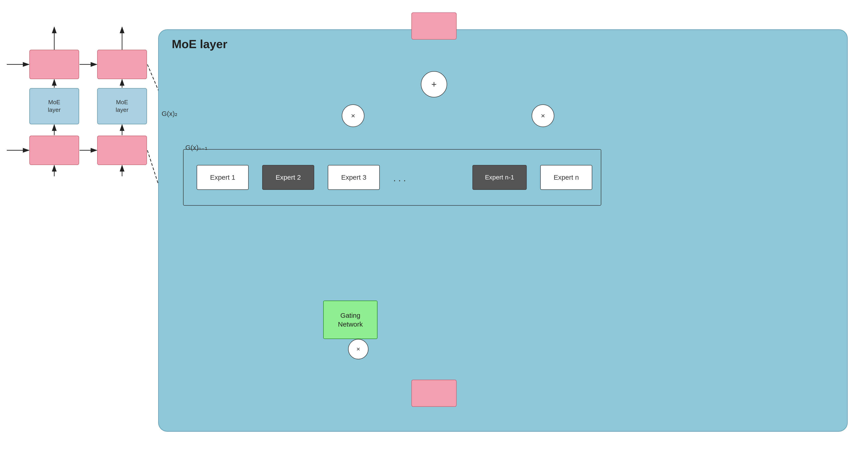 This screenshot has height=459, width=868. Describe the element at coordinates (434, 393) in the screenshot. I see `input-pink-box` at that location.